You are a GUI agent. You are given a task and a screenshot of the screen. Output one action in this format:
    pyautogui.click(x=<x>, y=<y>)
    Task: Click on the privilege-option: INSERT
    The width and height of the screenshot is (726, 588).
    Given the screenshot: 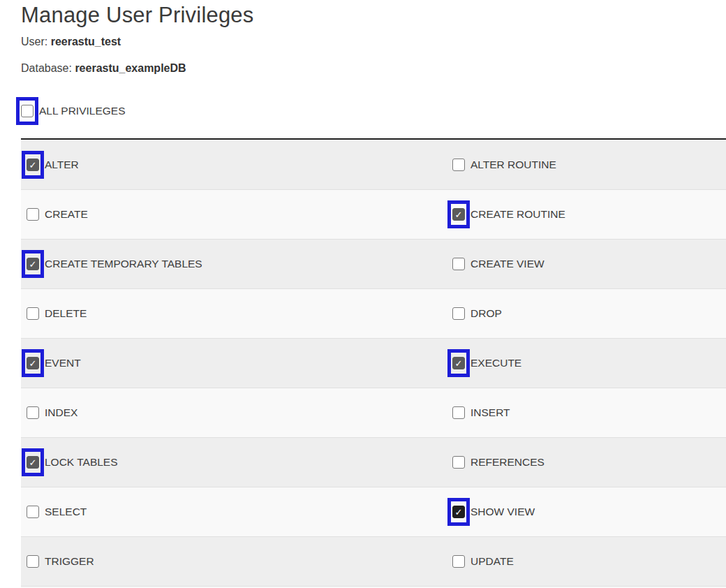 What is the action you would take?
    pyautogui.click(x=586, y=413)
    